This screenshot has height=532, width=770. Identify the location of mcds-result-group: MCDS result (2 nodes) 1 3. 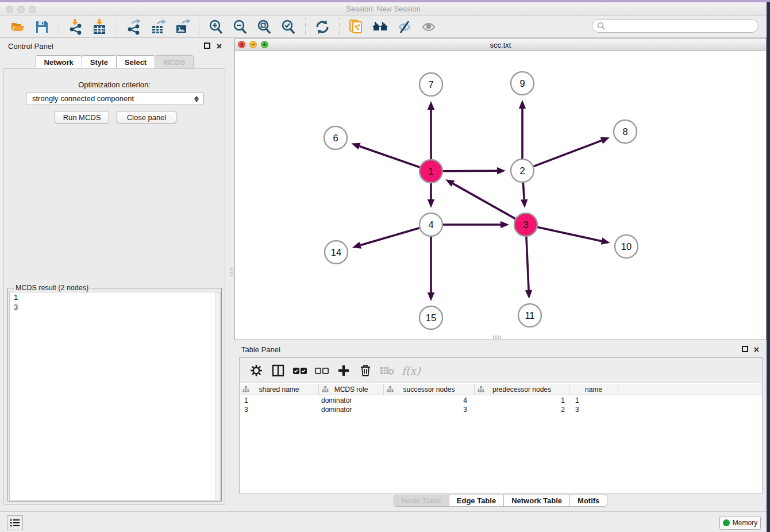
(115, 395).